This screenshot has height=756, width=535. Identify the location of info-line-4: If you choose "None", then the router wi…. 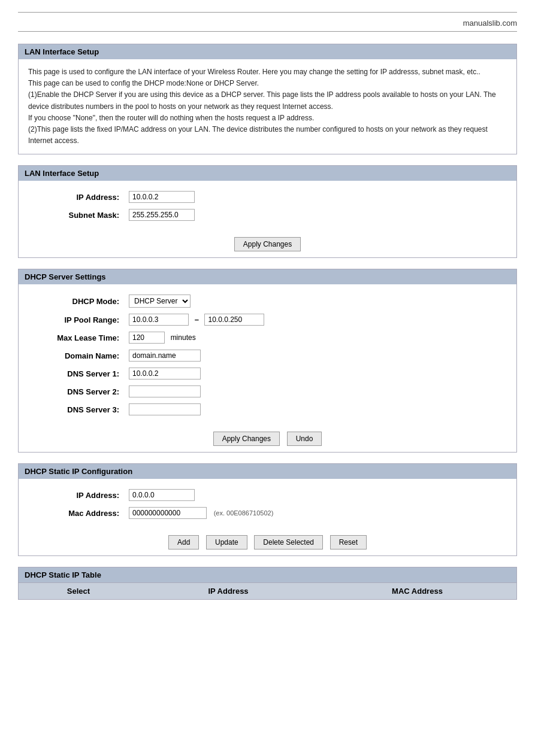
(171, 118).